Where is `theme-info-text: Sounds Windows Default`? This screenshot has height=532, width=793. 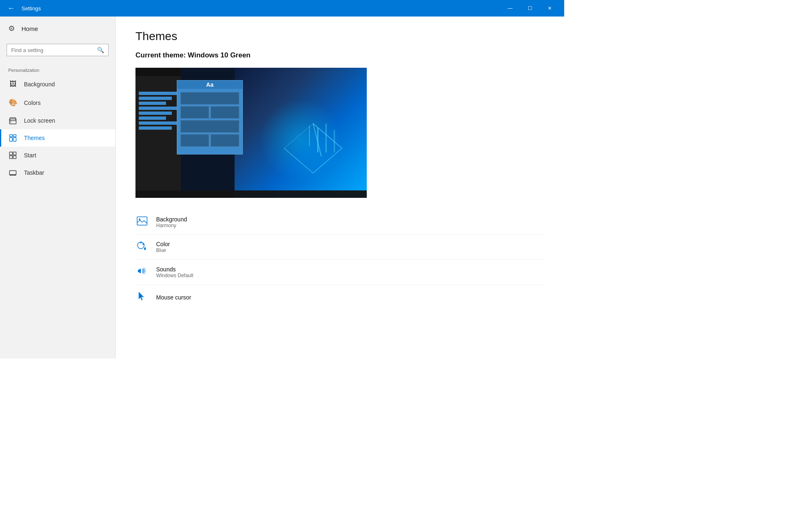 theme-info-text: Sounds Windows Default is located at coordinates (175, 272).